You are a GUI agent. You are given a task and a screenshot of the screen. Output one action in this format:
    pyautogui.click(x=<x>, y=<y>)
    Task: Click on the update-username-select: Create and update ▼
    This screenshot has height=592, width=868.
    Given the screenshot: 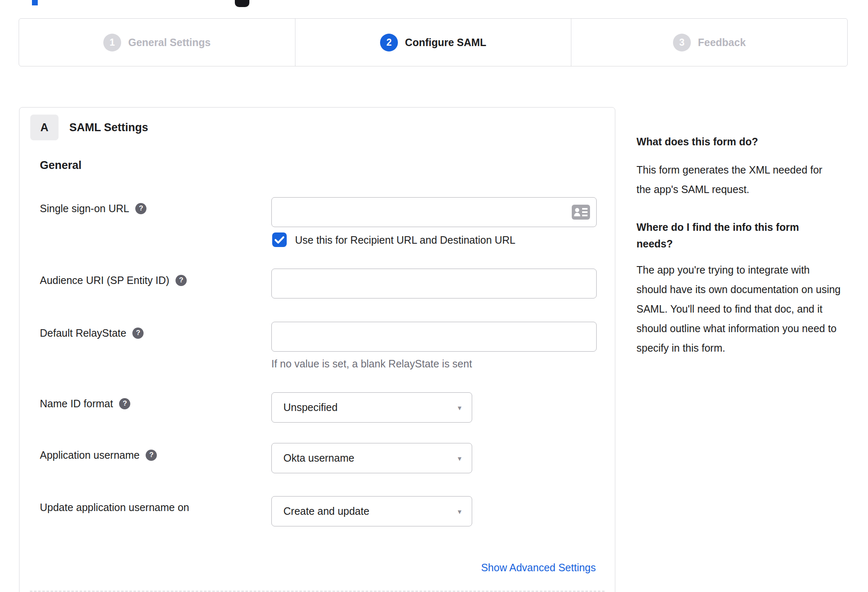 What is the action you would take?
    pyautogui.click(x=372, y=511)
    